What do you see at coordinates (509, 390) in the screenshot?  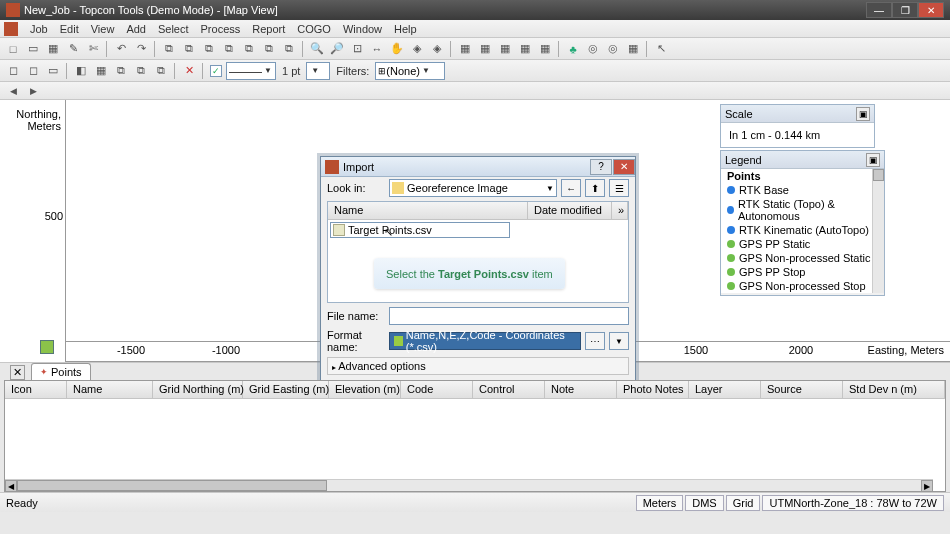 I see `col-control: Control` at bounding box center [509, 390].